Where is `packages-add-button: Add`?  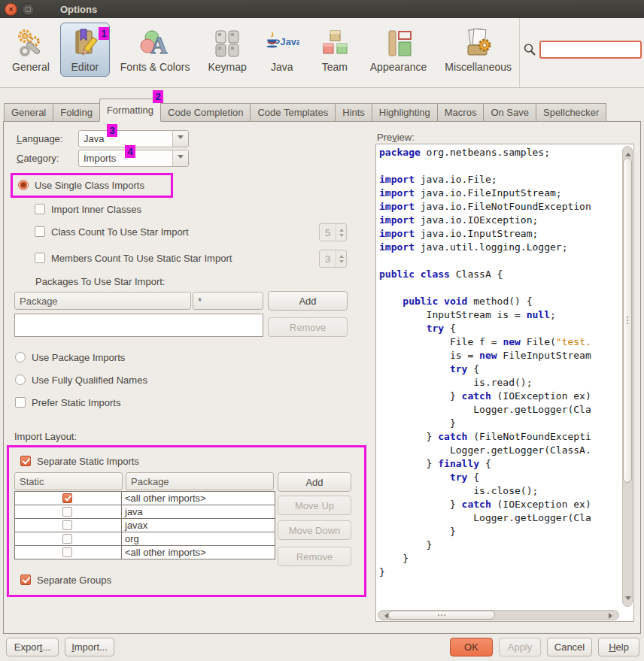 packages-add-button: Add is located at coordinates (308, 301).